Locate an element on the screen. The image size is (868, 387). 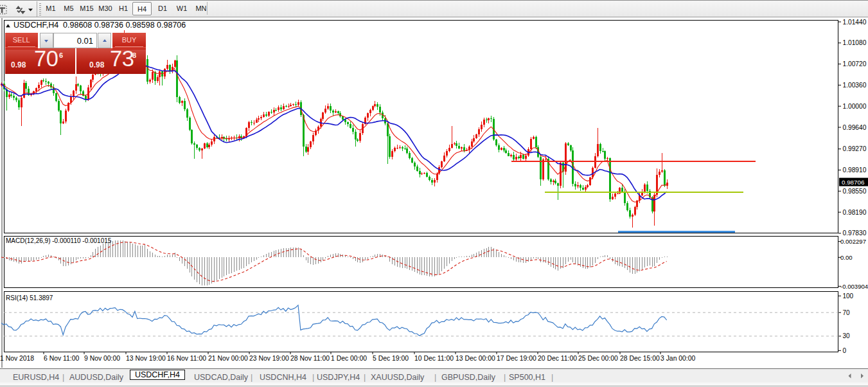
svg-text: 0.98190 is located at coordinates (855, 212).